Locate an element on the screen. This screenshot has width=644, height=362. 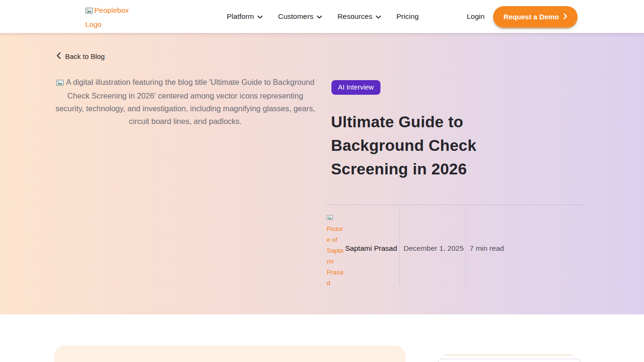
main-nav: Platform Customers Resources Pricing is located at coordinates (322, 16).